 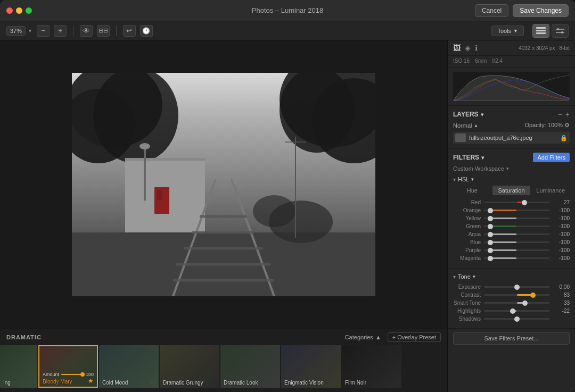 What do you see at coordinates (551, 190) in the screenshot?
I see `tab-luminance: Luminance` at bounding box center [551, 190].